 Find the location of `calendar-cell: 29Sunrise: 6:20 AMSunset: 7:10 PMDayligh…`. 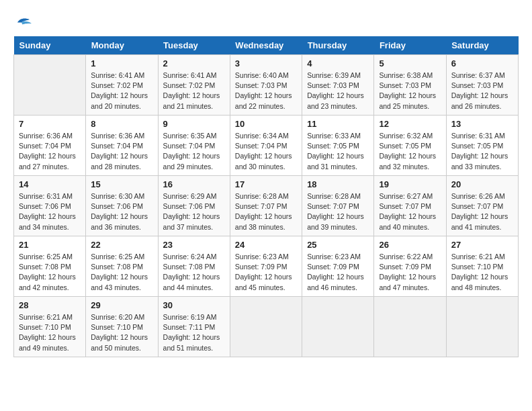

calendar-cell: 29Sunrise: 6:20 AMSunset: 7:10 PMDayligh… is located at coordinates (122, 327).